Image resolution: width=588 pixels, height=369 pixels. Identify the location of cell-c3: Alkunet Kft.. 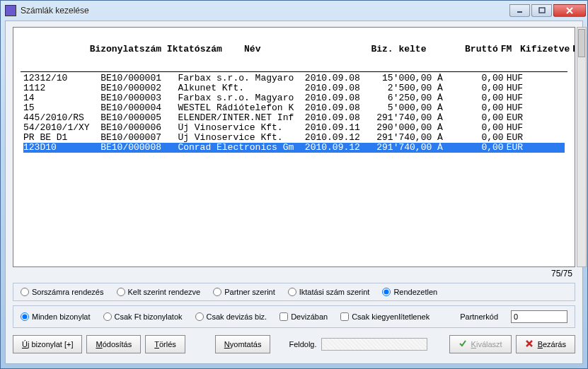
(241, 88).